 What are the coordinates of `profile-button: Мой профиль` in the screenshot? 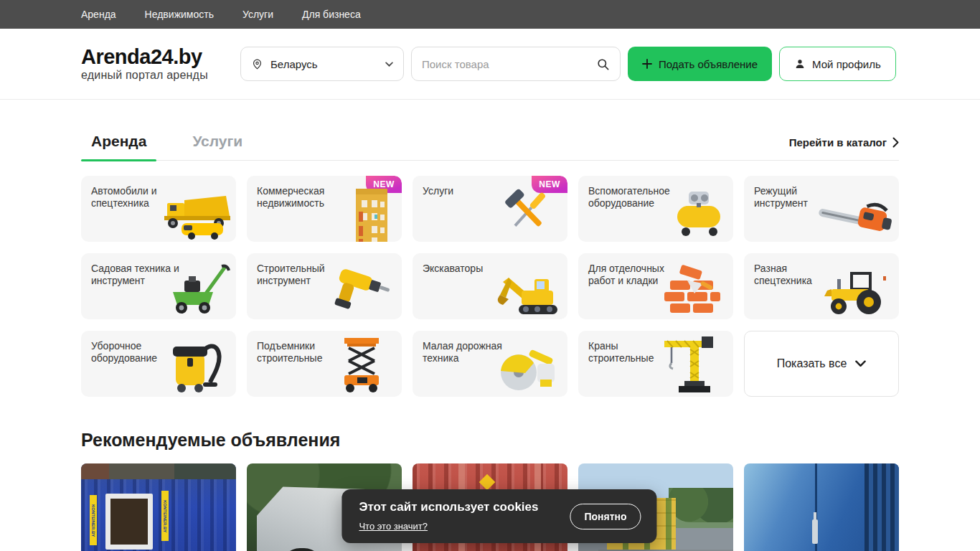 It's located at (838, 64).